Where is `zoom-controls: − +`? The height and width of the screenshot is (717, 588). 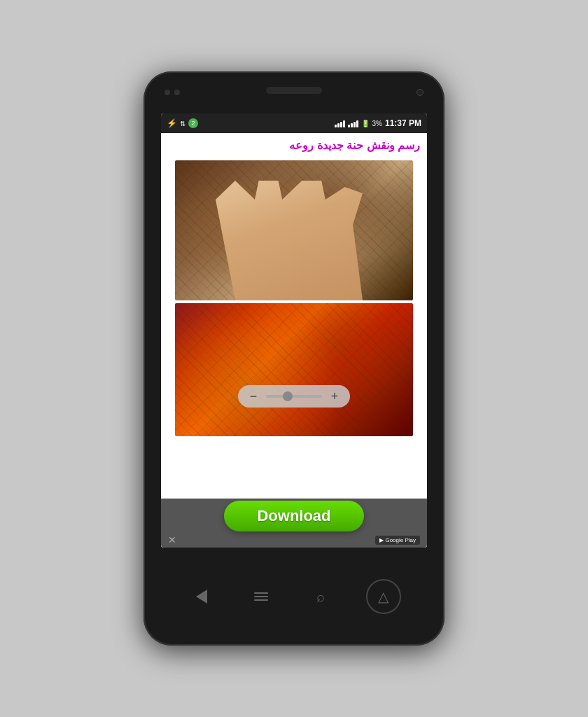 zoom-controls: − + is located at coordinates (294, 396).